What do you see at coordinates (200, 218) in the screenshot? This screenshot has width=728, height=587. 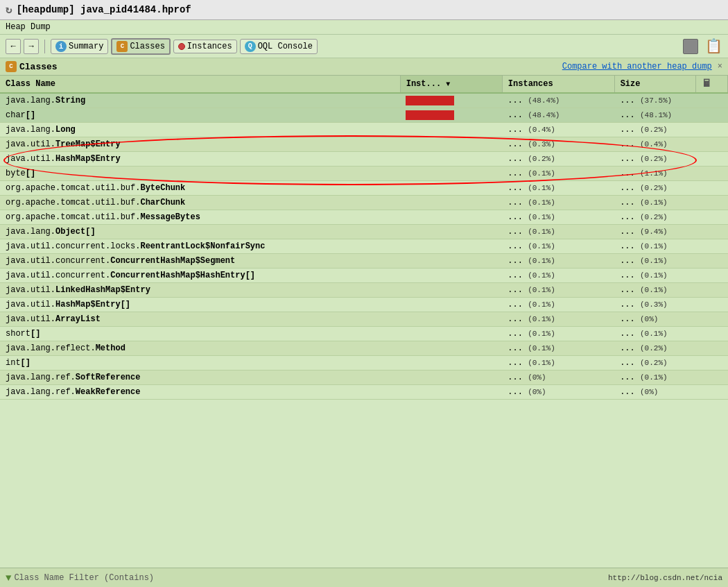 I see `class-name-cell: org.apache.tomcat.util.buf.MessageBytes` at bounding box center [200, 218].